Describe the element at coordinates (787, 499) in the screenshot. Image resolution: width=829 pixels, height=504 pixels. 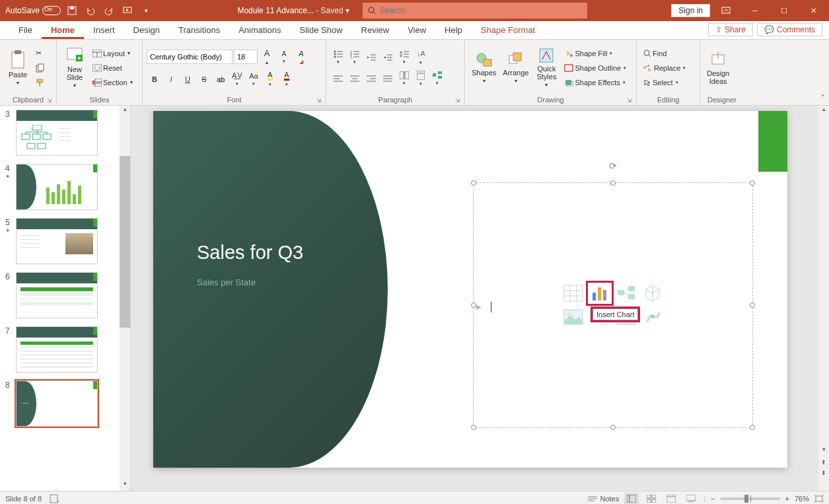
I see `zoom-in-button: +` at that location.